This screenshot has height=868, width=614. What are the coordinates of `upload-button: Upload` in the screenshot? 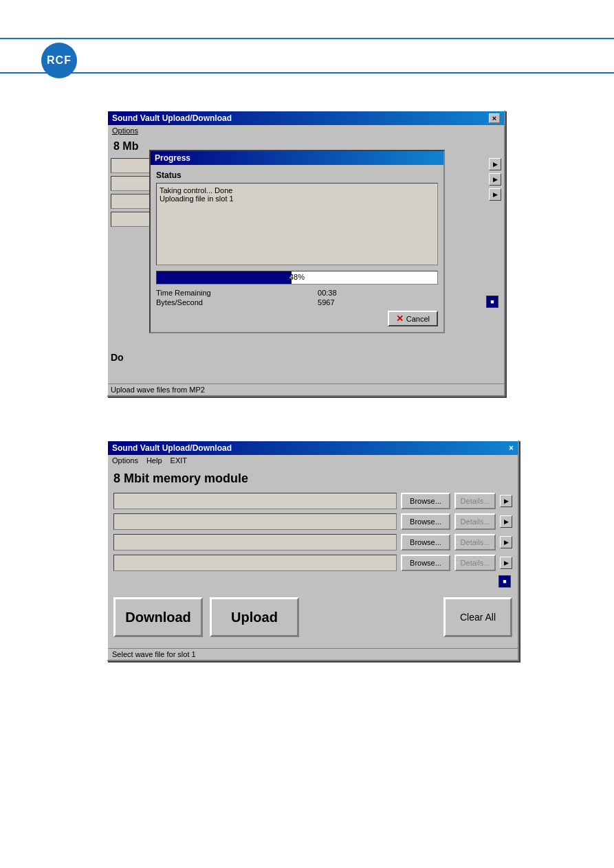 It's located at (254, 617).